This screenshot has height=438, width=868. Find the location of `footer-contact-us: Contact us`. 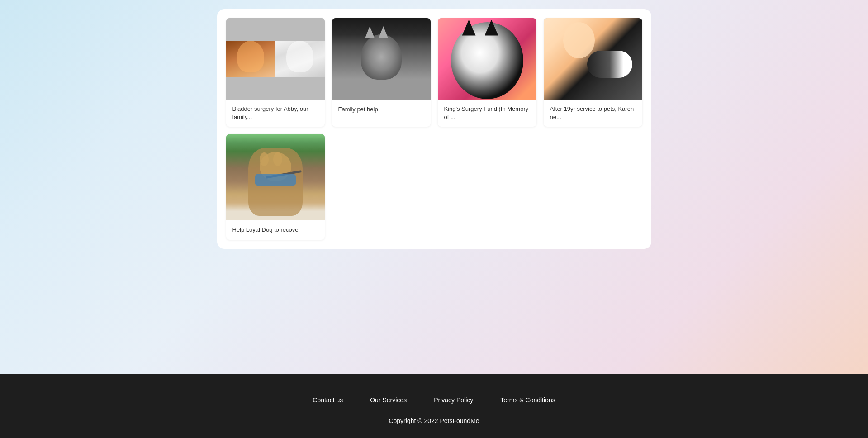

footer-contact-us: Contact us is located at coordinates (327, 400).